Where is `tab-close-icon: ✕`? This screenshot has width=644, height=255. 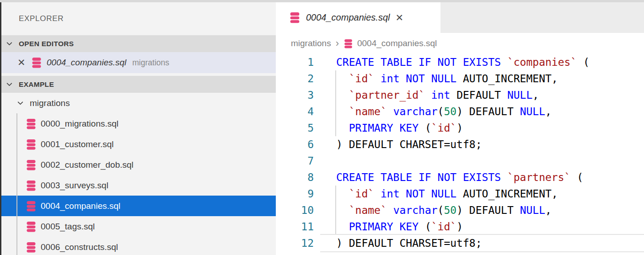 tab-close-icon: ✕ is located at coordinates (399, 18).